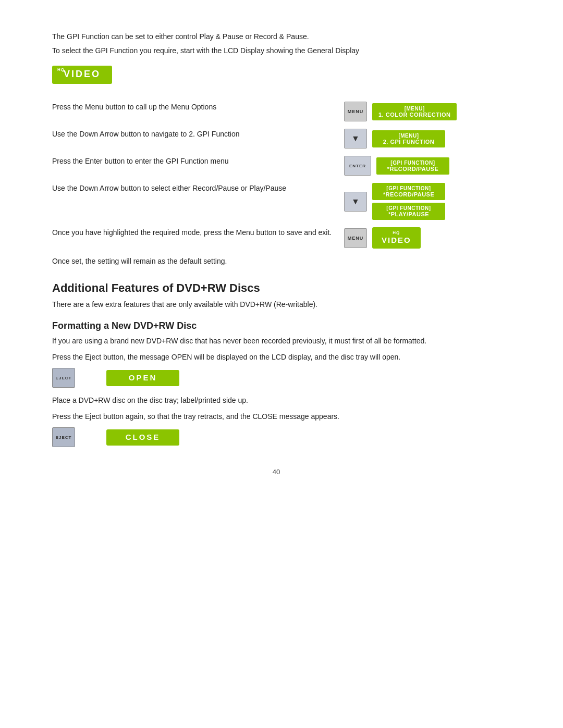 The height and width of the screenshot is (728, 563). I want to click on instruction-menu-images: MENU [MENU] 1. COLOR CORRECTION, so click(417, 112).